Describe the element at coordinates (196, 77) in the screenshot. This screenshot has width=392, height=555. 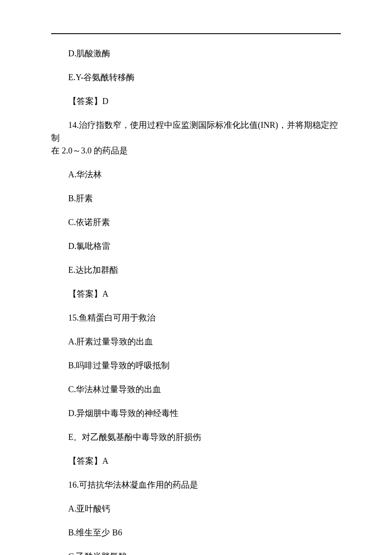
I see `option-e: E.Y-谷氨酰转移酶` at that location.